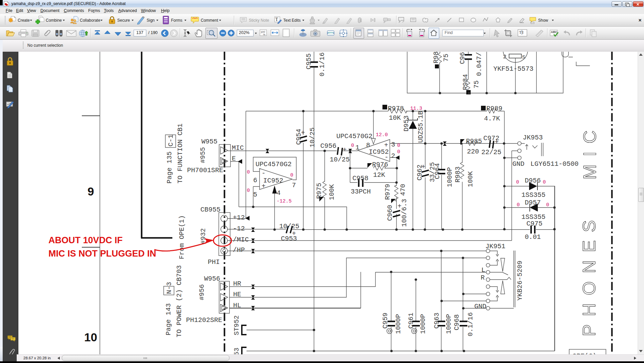  What do you see at coordinates (361, 192) in the screenshot?
I see `svg-text: 33PCH` at bounding box center [361, 192].